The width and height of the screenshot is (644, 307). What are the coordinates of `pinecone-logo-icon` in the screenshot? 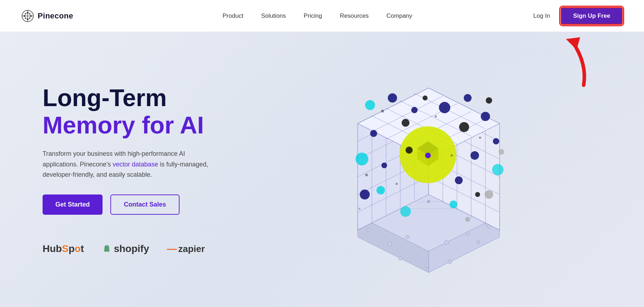 It's located at (28, 16).